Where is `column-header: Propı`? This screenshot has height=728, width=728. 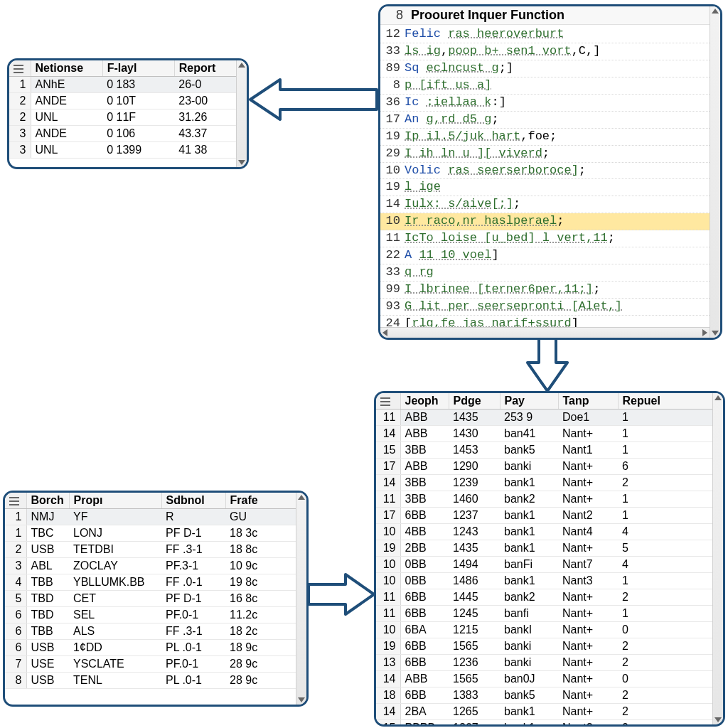
column-header: Propı is located at coordinates (115, 500).